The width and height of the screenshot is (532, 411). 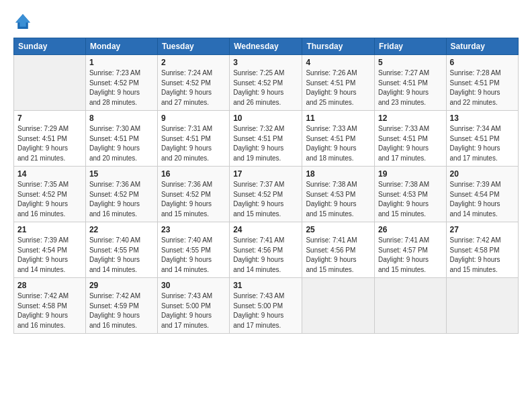 What do you see at coordinates (50, 174) in the screenshot?
I see `day-number: 14` at bounding box center [50, 174].